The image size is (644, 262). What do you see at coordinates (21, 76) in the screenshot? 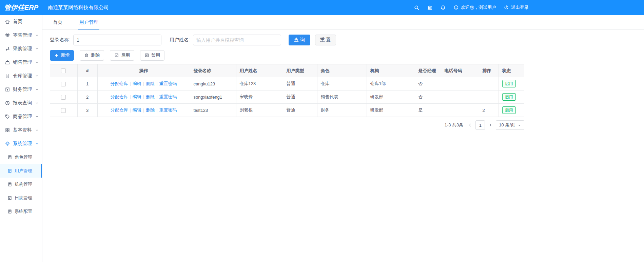
I see `sidebar-item-warehouse: 仓库管理` at bounding box center [21, 76].